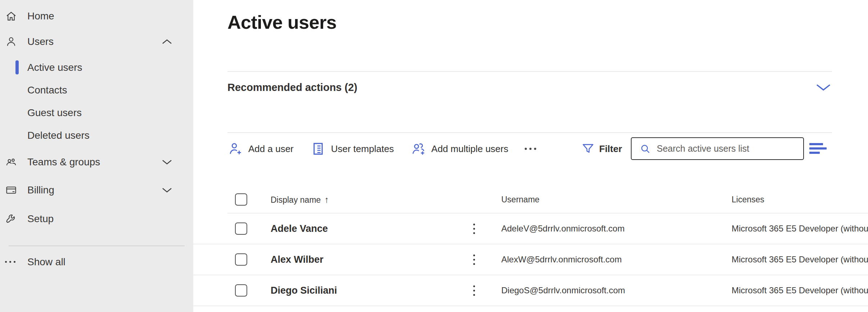 The image size is (868, 312). I want to click on sidebar-divider, so click(96, 246).